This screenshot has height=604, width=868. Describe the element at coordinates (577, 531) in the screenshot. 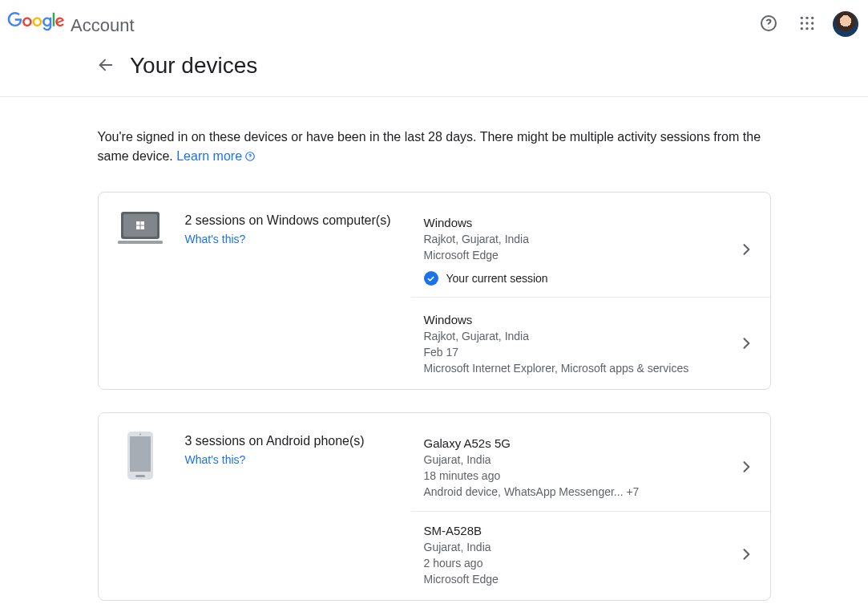

I see `session-device-name: SM-A528B` at that location.